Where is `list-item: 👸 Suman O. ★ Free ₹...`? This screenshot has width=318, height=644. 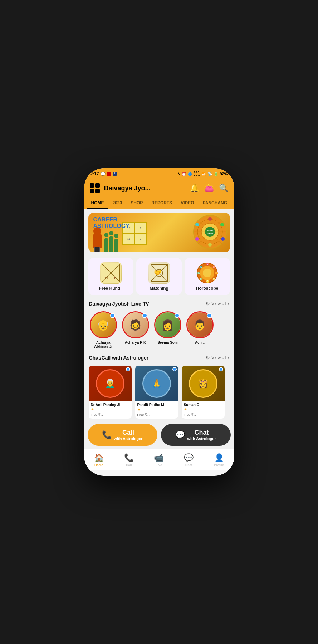 list-item: 👸 Suman O. ★ Free ₹... is located at coordinates (203, 392).